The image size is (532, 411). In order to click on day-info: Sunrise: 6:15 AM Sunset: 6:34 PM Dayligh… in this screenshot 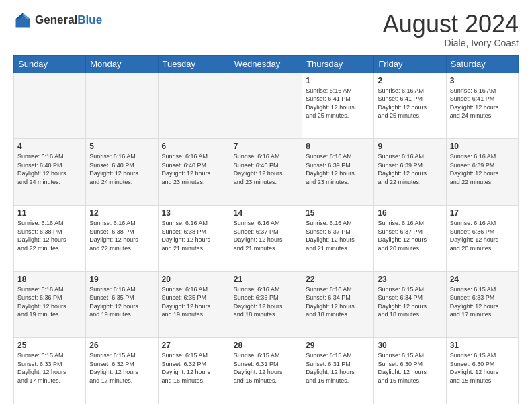, I will do `click(410, 302)`.